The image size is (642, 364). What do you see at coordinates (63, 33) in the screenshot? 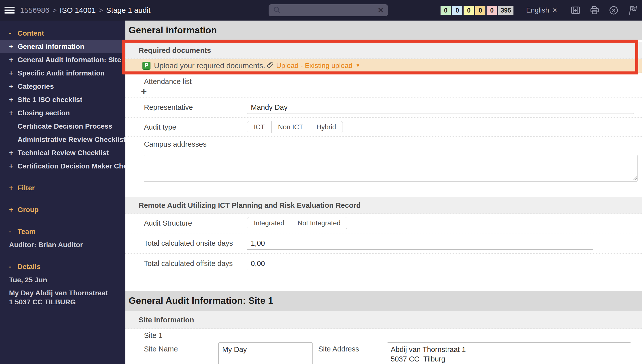
I see `sidebar-group-content: - Content` at bounding box center [63, 33].